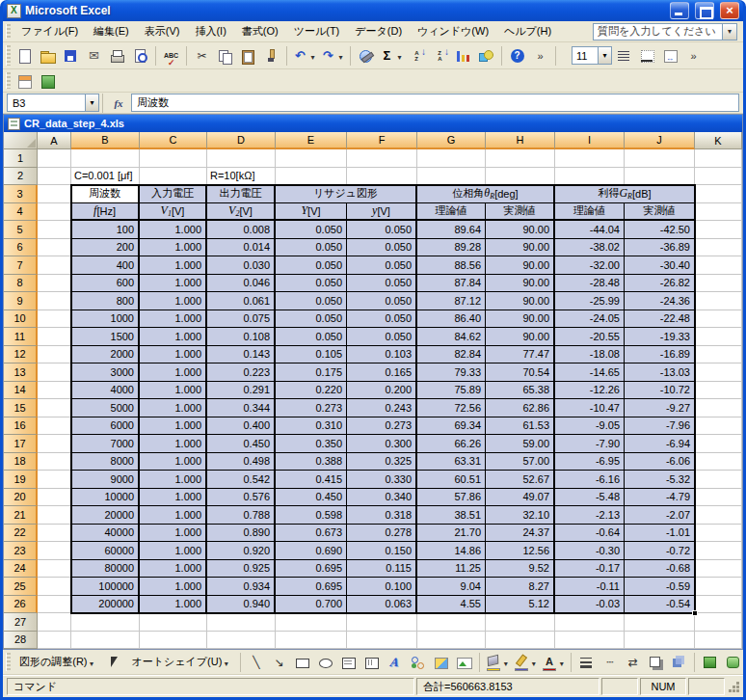  What do you see at coordinates (451, 409) in the screenshot?
I see `cell-G15: 72.56` at bounding box center [451, 409].